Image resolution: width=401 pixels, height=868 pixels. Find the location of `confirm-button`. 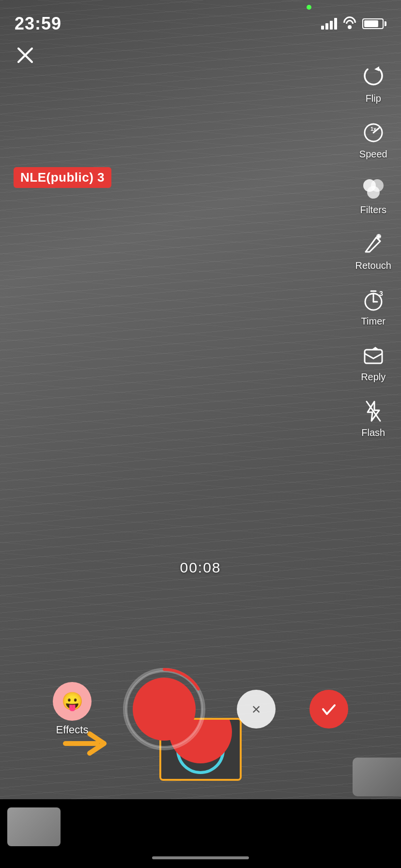

confirm-button is located at coordinates (329, 709).